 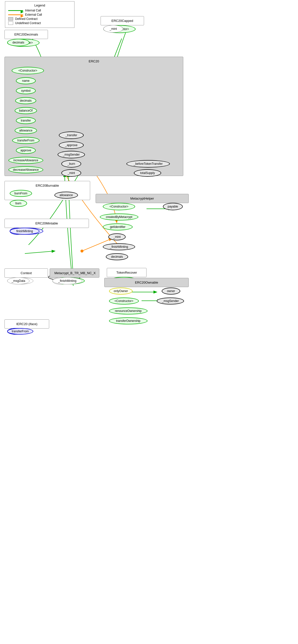 What do you see at coordinates (74, 273) in the screenshot?
I see `metacrypt-b-box: Metacrypt_B_TR_MB_NC_X <Constructor> dec…` at bounding box center [74, 273].